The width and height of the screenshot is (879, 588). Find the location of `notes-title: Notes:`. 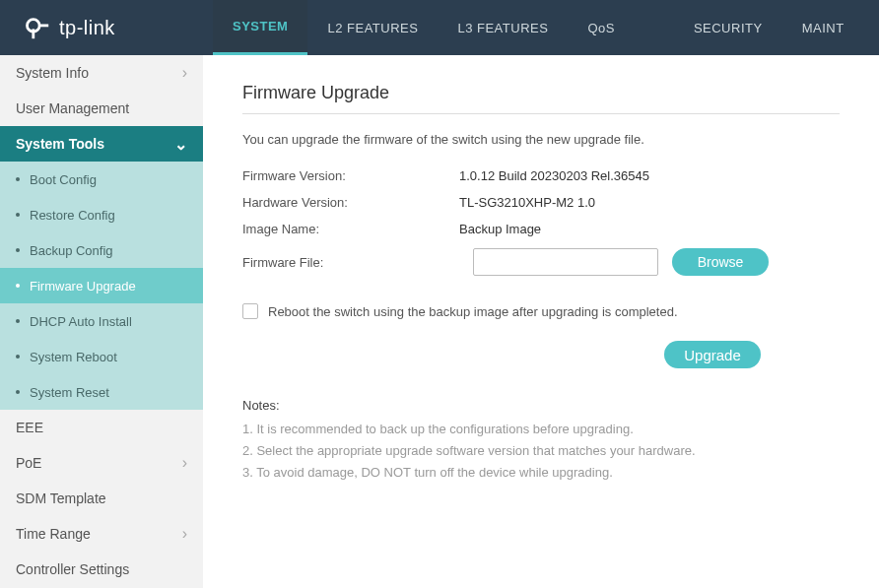

notes-title: Notes: is located at coordinates (541, 406).